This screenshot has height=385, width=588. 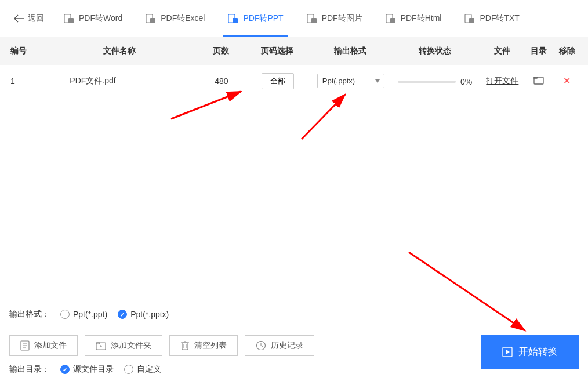 What do you see at coordinates (233, 19) in the screenshot?
I see `file-ppt-icon` at bounding box center [233, 19].